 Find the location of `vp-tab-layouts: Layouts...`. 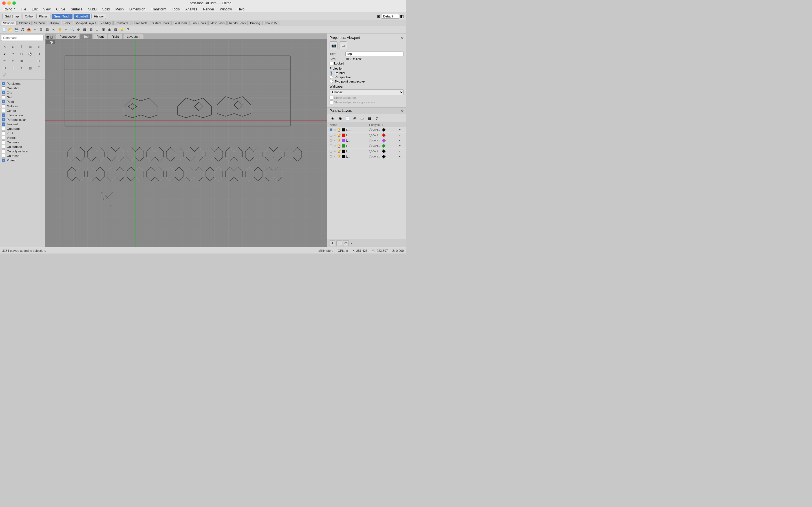

vp-tab-layouts: Layouts... is located at coordinates (134, 37).